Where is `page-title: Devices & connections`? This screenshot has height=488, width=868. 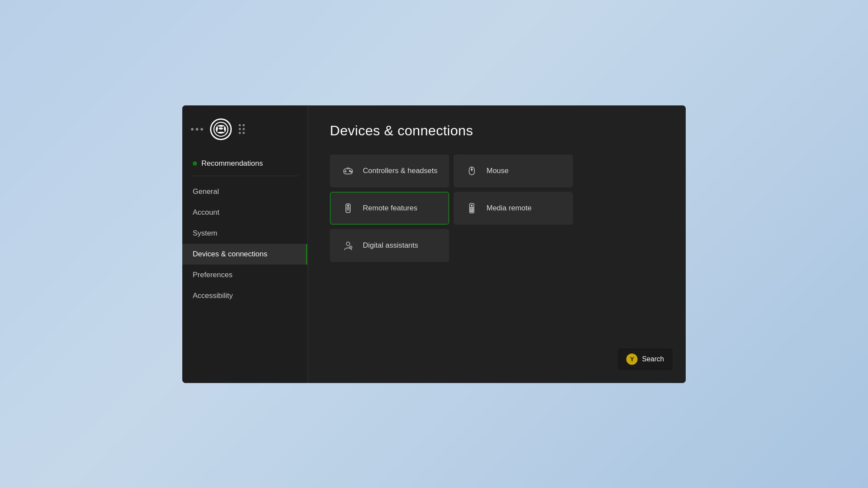
page-title: Devices & connections is located at coordinates (497, 131).